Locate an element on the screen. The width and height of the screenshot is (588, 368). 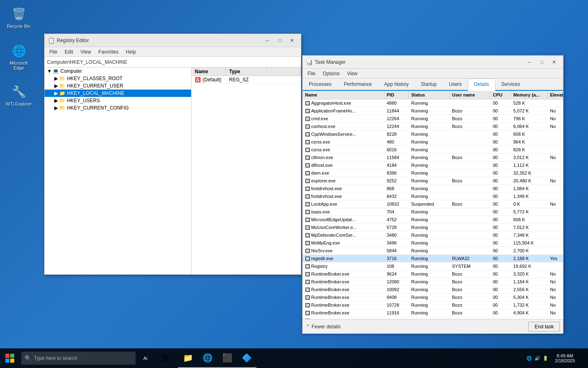
table-row: 🔲fontdrvhost.exe 8432 Running 00 1,348 K is located at coordinates (433, 196).